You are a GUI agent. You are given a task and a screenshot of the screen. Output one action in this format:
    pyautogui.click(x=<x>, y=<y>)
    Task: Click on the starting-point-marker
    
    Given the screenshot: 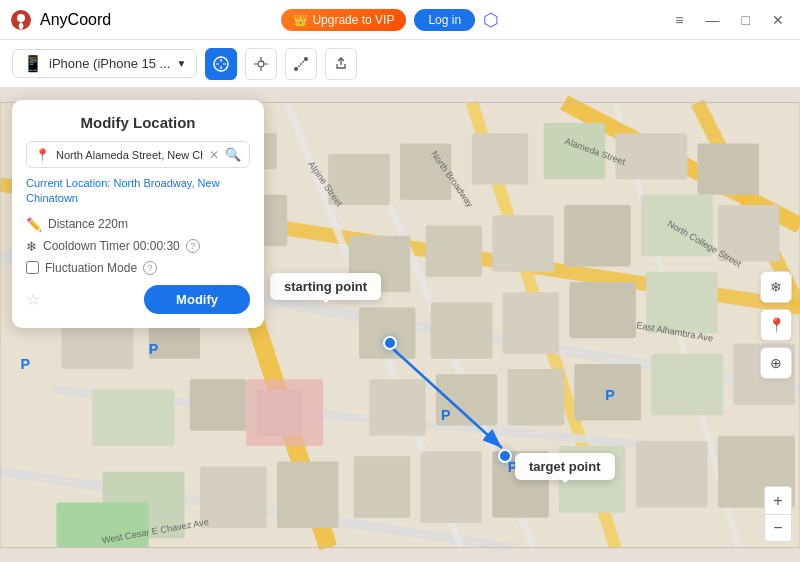 What is the action you would take?
    pyautogui.click(x=390, y=343)
    